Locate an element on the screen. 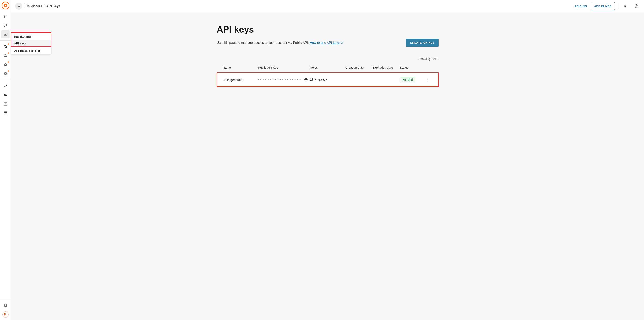  cell-status: Enabled is located at coordinates (412, 80).